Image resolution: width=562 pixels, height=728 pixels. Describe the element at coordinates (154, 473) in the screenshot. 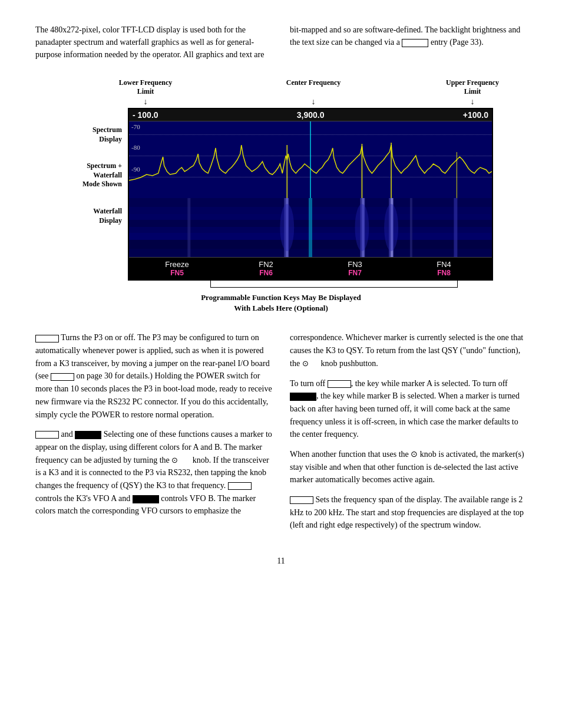

I see `bottom-left-para2: and Selecting one of these functions cau…` at that location.